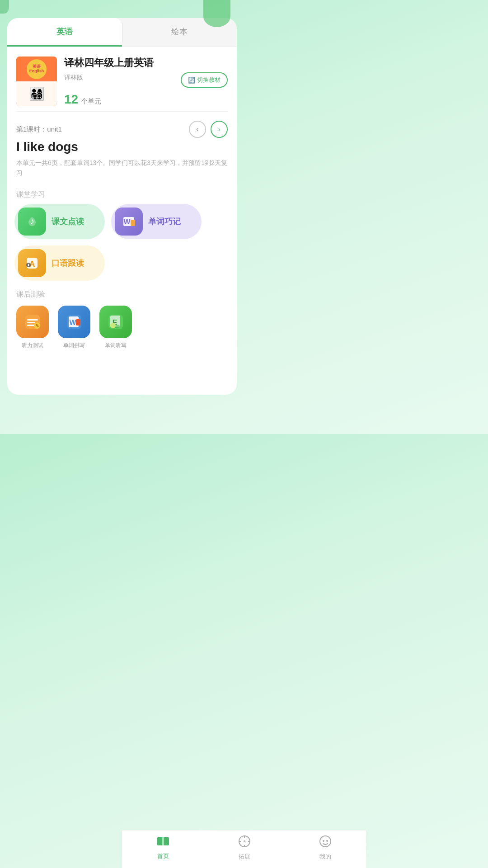 The image size is (488, 868). What do you see at coordinates (122, 168) in the screenshot?
I see `lesson-description: 本单元一共6页，配套单词13个。同学们可以花3天来学习，并预留1到2天复习` at bounding box center [122, 168].